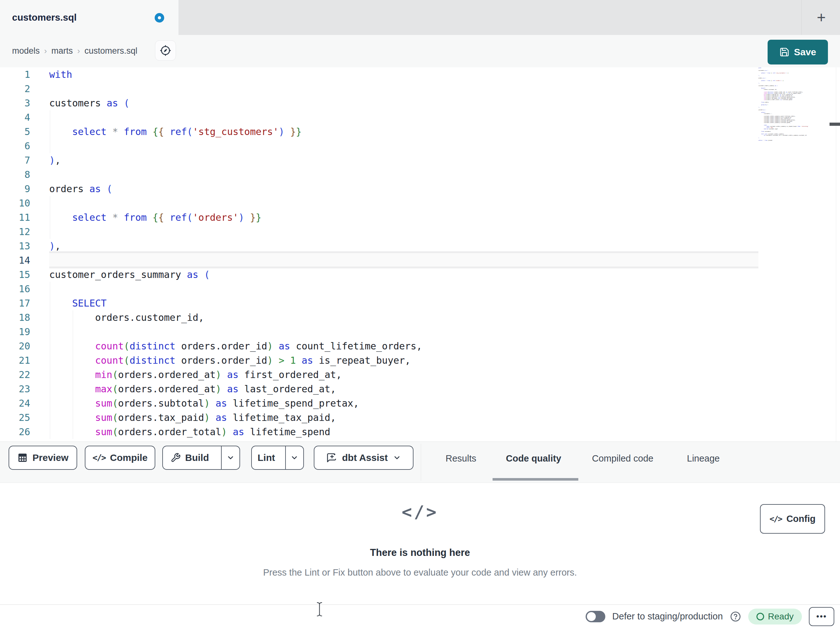 Image resolution: width=840 pixels, height=628 pixels. What do you see at coordinates (15, 203) in the screenshot?
I see `line-number: 10` at bounding box center [15, 203].